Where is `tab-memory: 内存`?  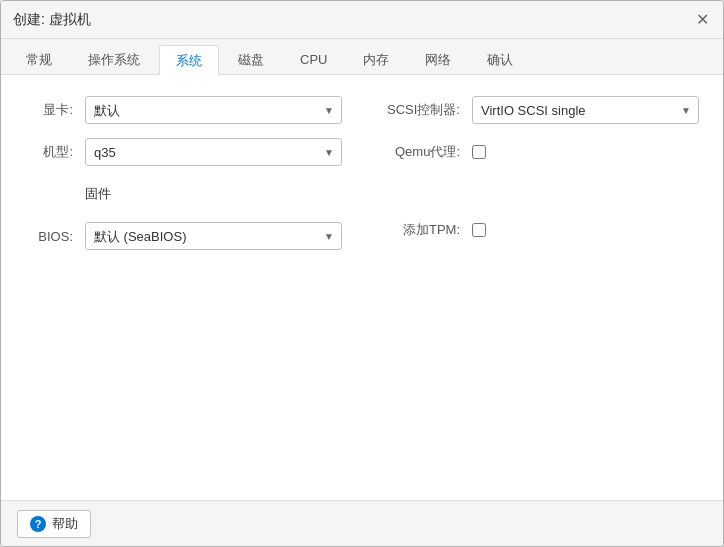
tab-memory: 内存 is located at coordinates (376, 59).